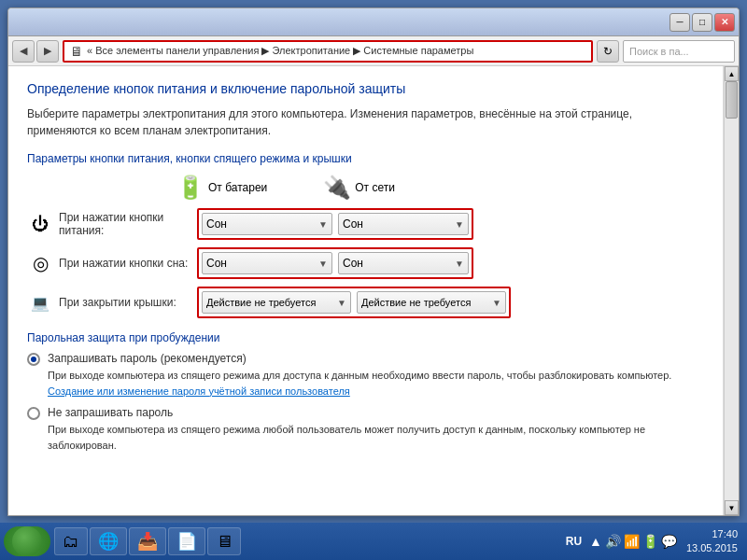 The height and width of the screenshot is (560, 747). What do you see at coordinates (375, 383) in the screenshot?
I see `password-required-desc: При выходе компьютера из спящего режима …` at bounding box center [375, 383].